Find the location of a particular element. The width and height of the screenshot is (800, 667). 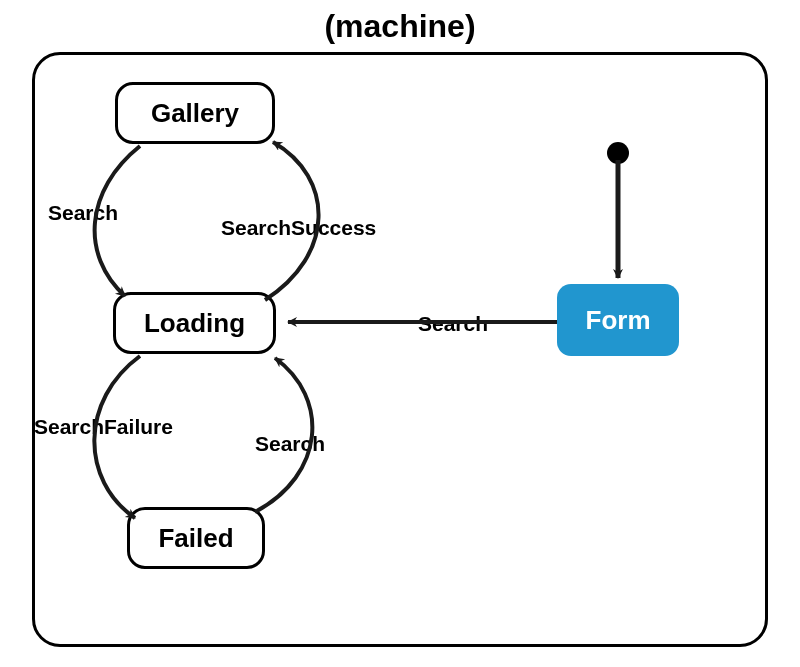

transition-failed-to-loading: Search is located at coordinates (290, 444).